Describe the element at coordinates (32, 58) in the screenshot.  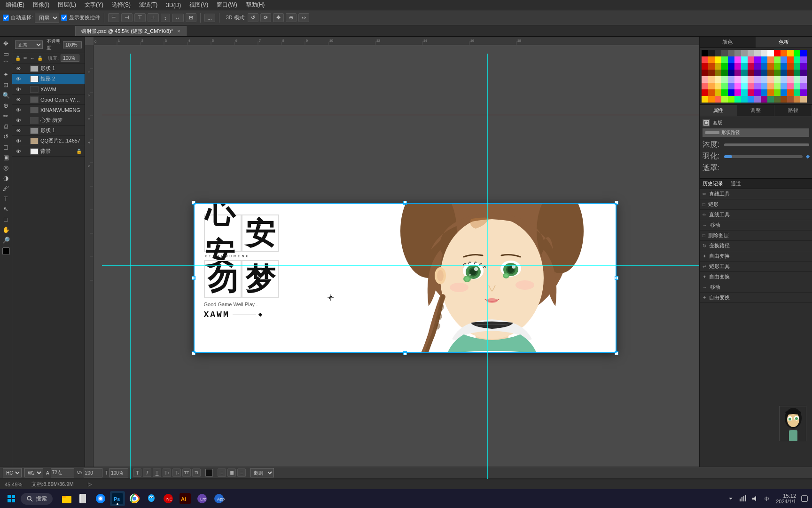
I see `lock-position-icon: ↔` at that location.